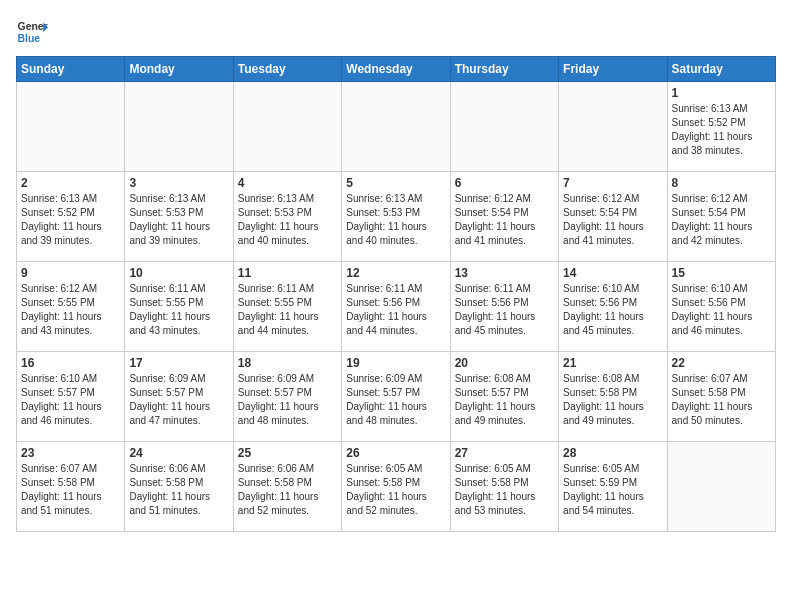 This screenshot has width=792, height=612. I want to click on calendar-cell: 25Sunrise: 6:06 AM Sunset: 5:58 PM Dayli…, so click(287, 487).